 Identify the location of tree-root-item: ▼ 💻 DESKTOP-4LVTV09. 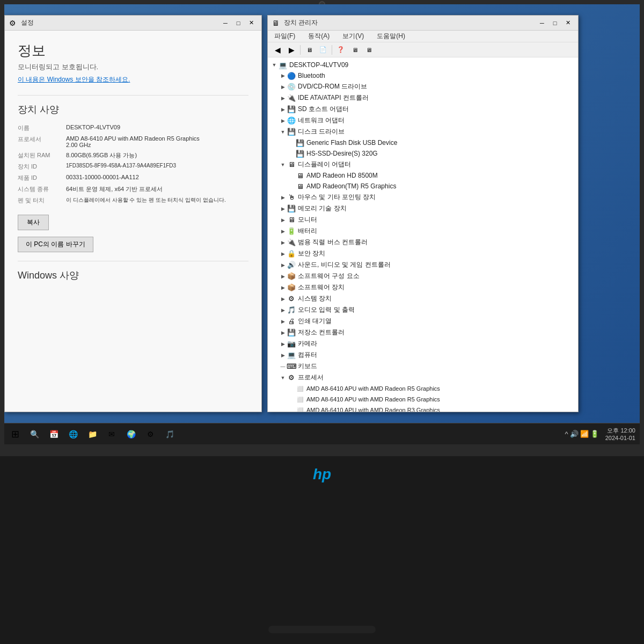
(423, 65).